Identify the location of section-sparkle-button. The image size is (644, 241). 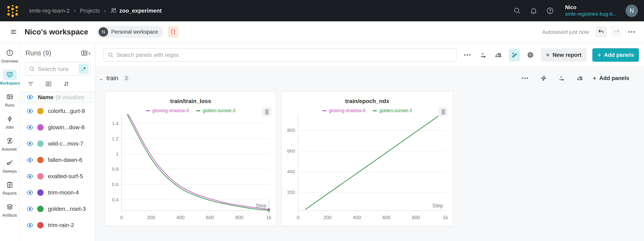
(544, 78).